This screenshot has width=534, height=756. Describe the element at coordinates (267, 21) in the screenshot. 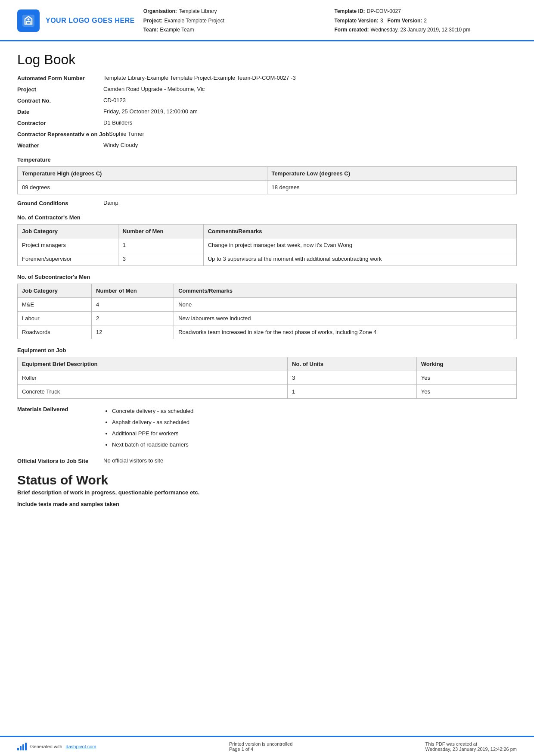

I see `header: YOUR LOGO GOES HERE Organisation: Templa…` at that location.